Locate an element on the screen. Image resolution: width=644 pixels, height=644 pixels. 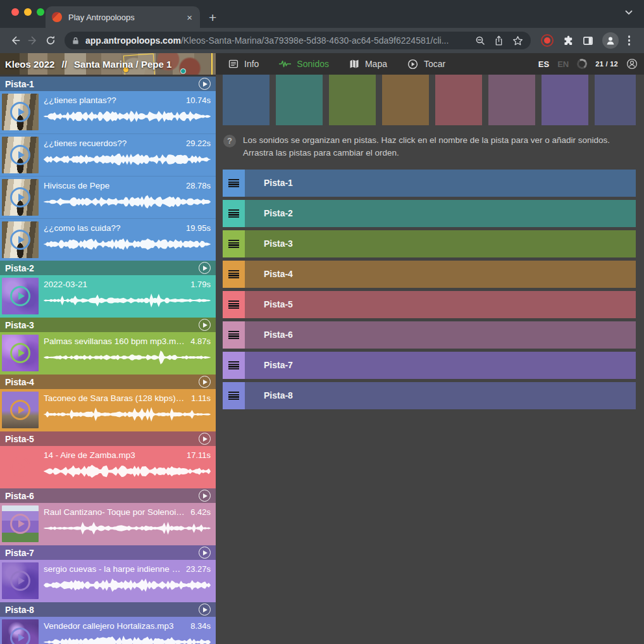
audio-clip: Vendedor callejero Hortalizas.mp3 8.34s is located at coordinates (108, 630).